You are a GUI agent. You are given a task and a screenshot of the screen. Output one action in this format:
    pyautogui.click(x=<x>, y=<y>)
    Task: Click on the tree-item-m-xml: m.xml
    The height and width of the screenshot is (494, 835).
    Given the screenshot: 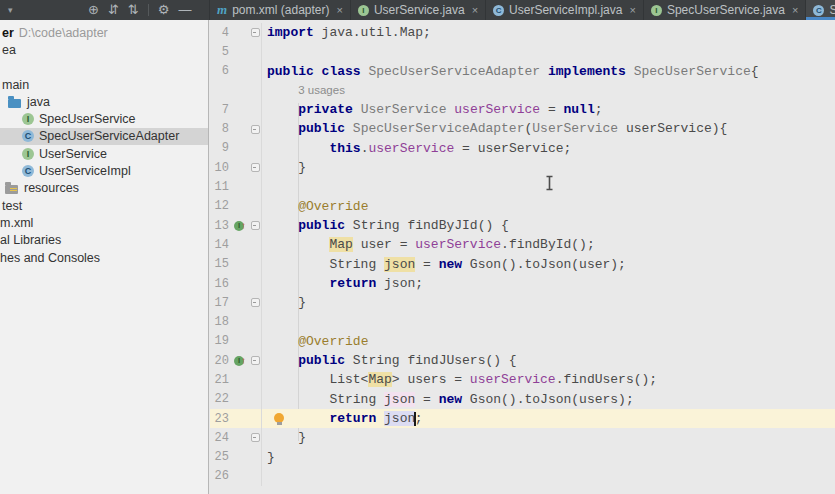 What is the action you would take?
    pyautogui.click(x=104, y=222)
    